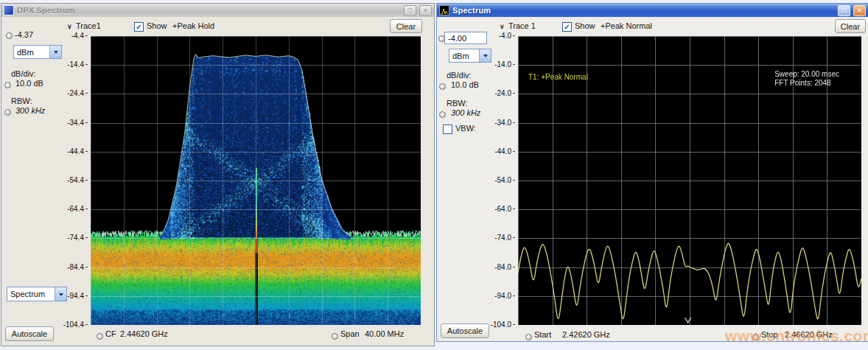 The width and height of the screenshot is (868, 350). I want to click on dpx-cf-label: CF, so click(111, 334).